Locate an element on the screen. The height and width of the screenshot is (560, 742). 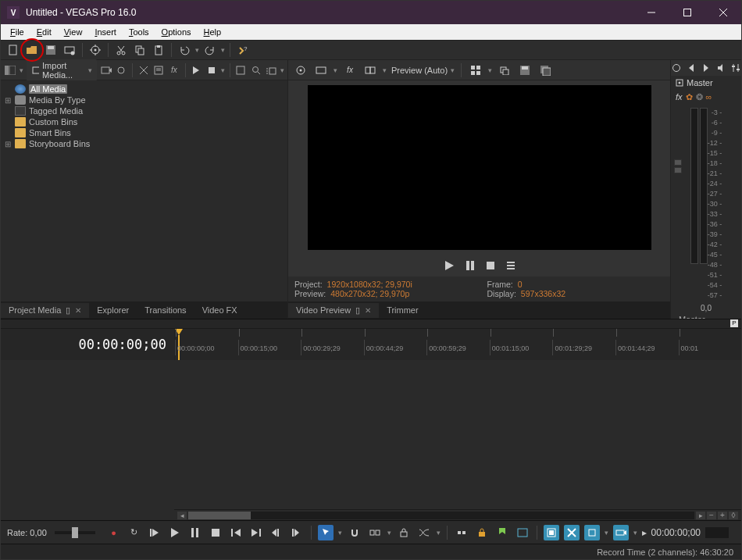
prev-save-snapshot-button is located at coordinates (525, 70).